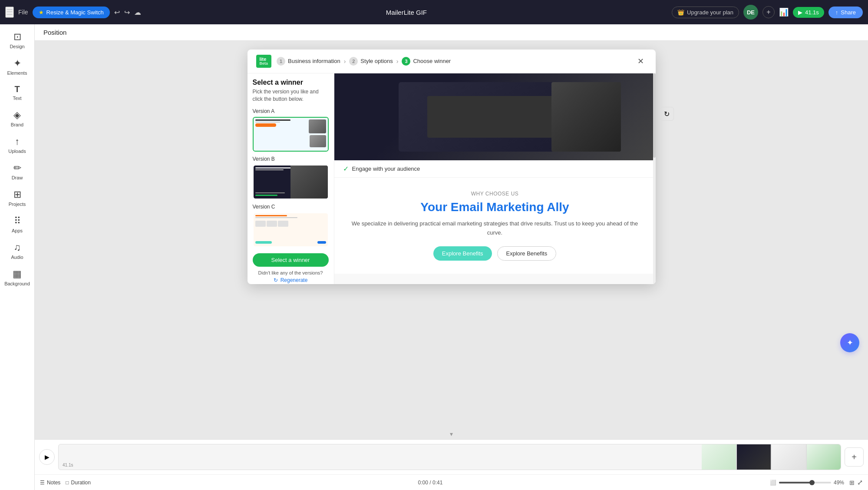  I want to click on share-button: ↑ Share, so click(846, 12).